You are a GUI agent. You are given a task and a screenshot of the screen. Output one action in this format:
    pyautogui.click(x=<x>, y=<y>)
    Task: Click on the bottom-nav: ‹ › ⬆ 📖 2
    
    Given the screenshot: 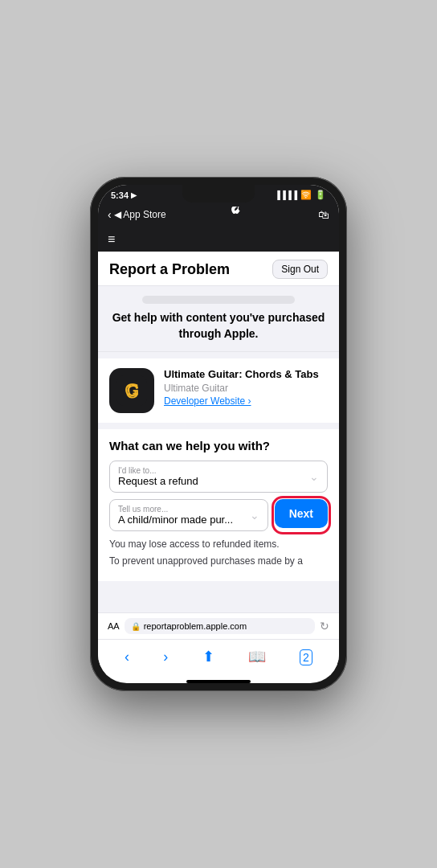 What is the action you would take?
    pyautogui.click(x=218, y=657)
    